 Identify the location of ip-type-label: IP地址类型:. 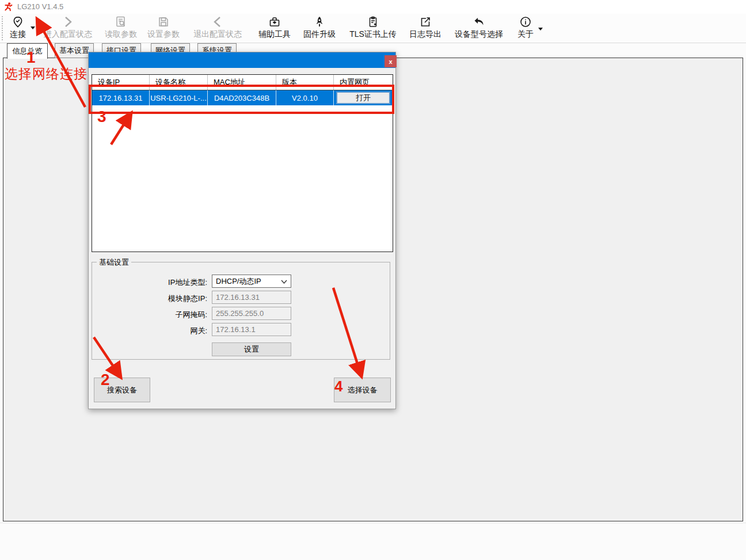
(150, 283).